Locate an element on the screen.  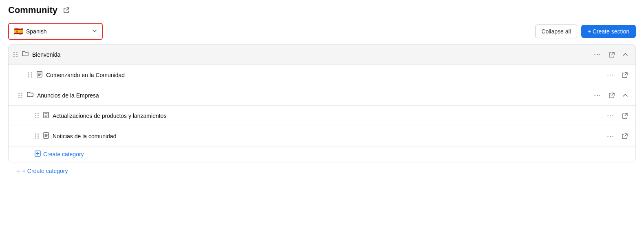
category-actualizaciones-actions: ··· is located at coordinates (618, 116).